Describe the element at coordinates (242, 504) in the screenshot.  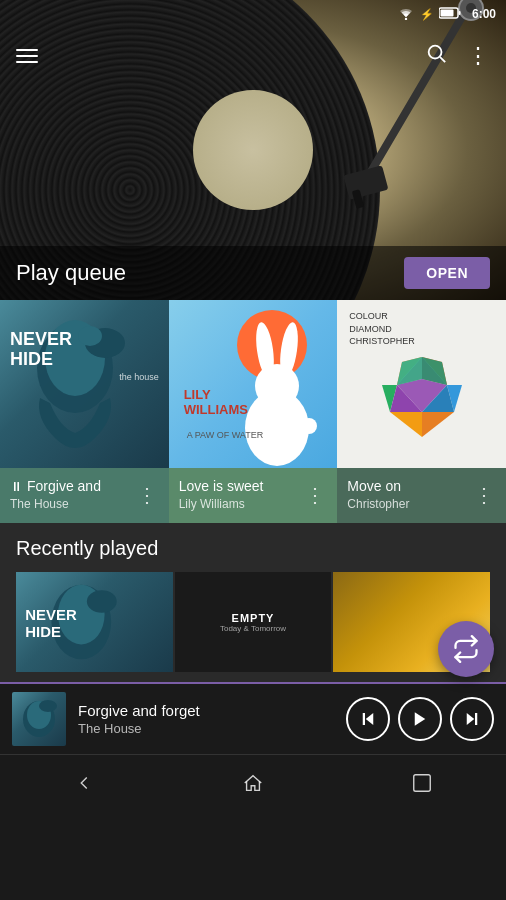
I see `artist-love: Lily Williams` at that location.